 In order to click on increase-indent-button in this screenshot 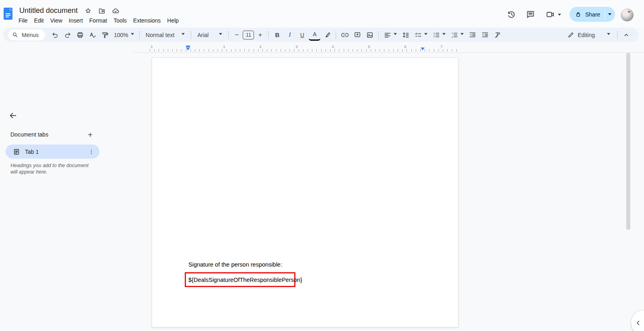, I will do `click(485, 35)`.